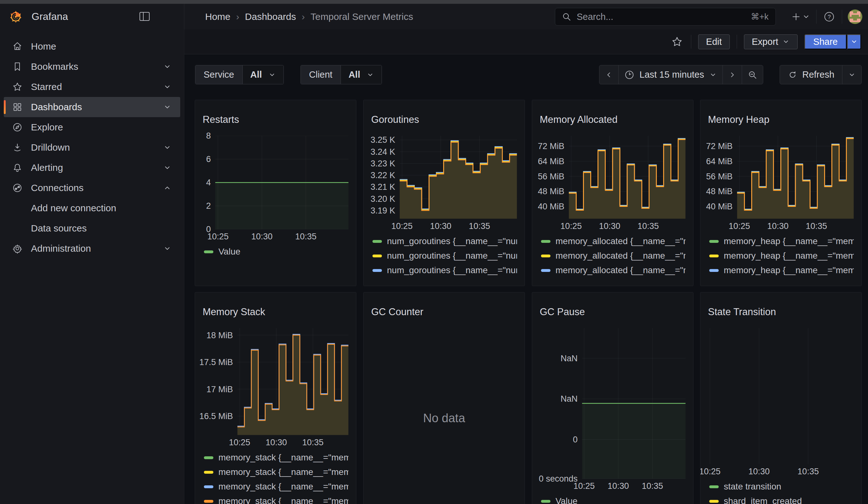 The image size is (868, 504). What do you see at coordinates (383, 210) in the screenshot?
I see `y-tick-label: 3.19 K` at bounding box center [383, 210].